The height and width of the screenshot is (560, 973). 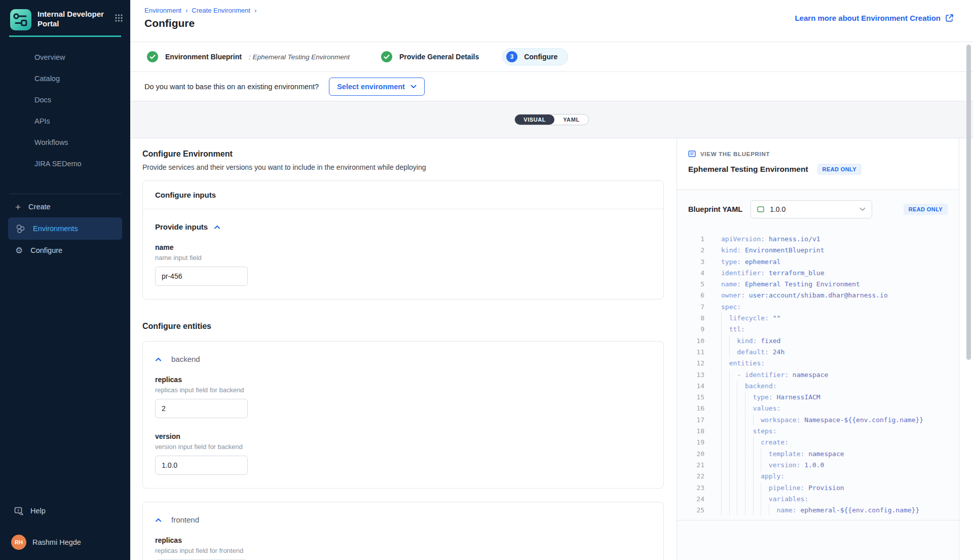 I want to click on app-grid-icon, so click(x=119, y=19).